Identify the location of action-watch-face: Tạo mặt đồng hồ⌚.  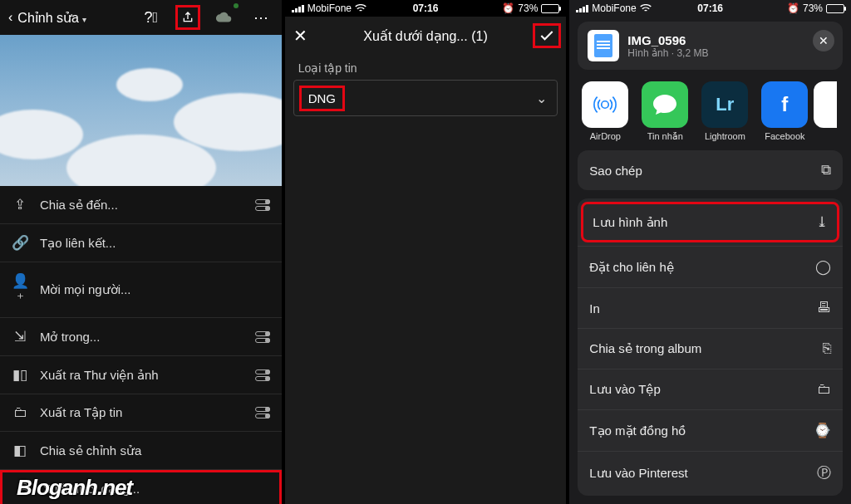
(710, 430).